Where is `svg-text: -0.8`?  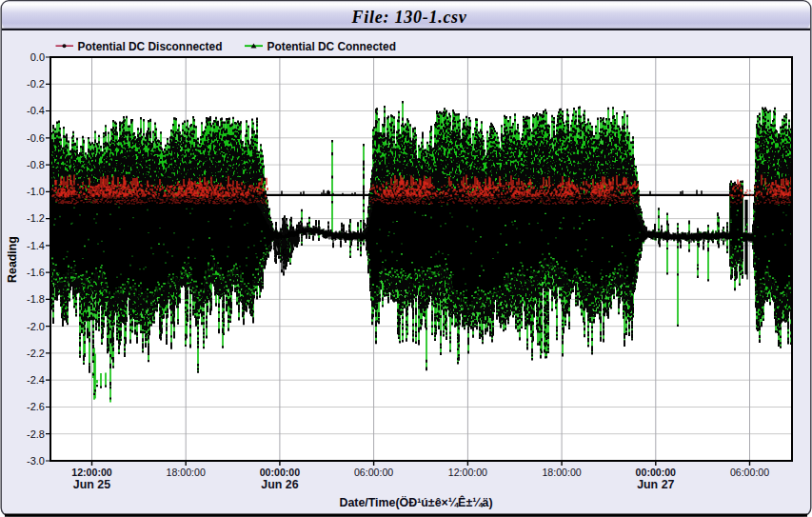 svg-text: -0.8 is located at coordinates (36, 165).